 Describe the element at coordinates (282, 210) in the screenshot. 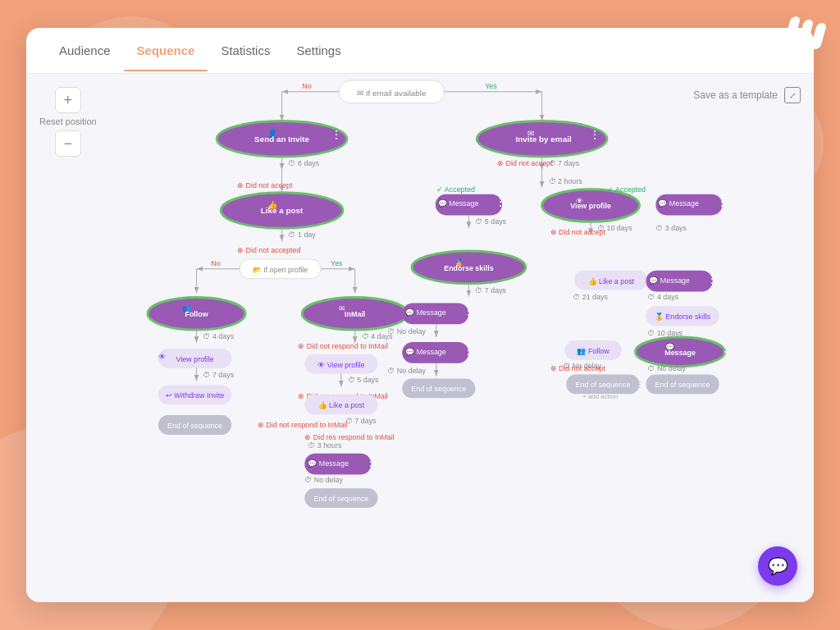

I see `svg-text: Like a post` at that location.